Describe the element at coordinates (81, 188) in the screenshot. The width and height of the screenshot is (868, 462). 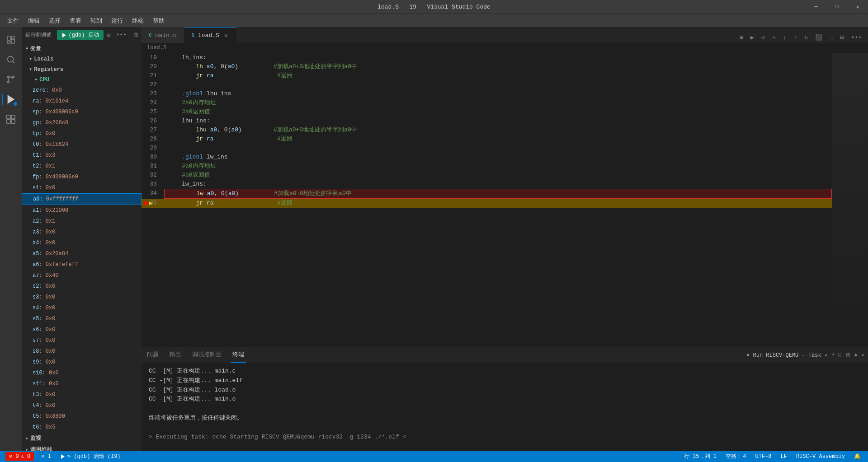
I see `register-s1: s1: 0x0` at that location.